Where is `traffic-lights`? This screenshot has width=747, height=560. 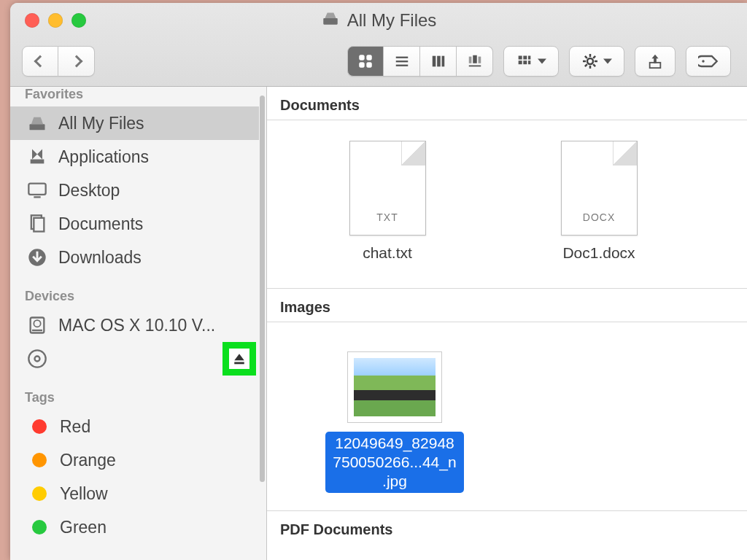
traffic-lights is located at coordinates (48, 20).